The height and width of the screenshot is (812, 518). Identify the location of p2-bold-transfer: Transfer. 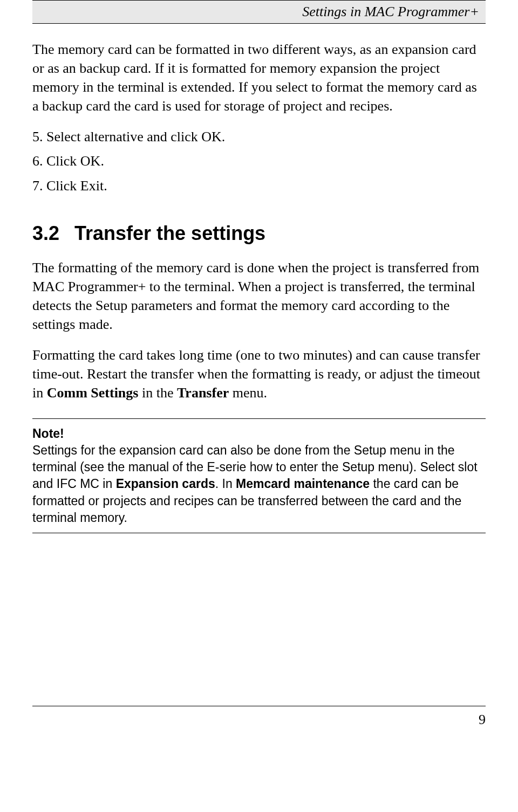
(203, 393).